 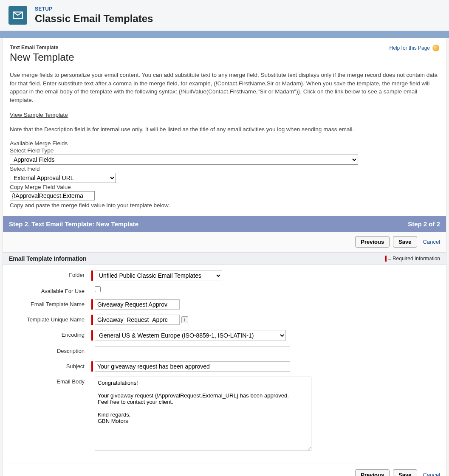 What do you see at coordinates (52, 196) in the screenshot?
I see `copy-merge-input` at bounding box center [52, 196].